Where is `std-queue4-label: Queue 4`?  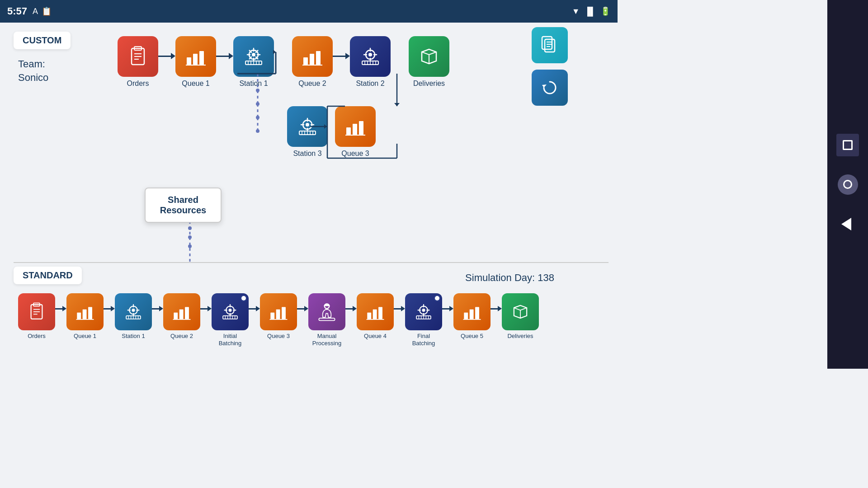 std-queue4-label: Queue 4 is located at coordinates (375, 336).